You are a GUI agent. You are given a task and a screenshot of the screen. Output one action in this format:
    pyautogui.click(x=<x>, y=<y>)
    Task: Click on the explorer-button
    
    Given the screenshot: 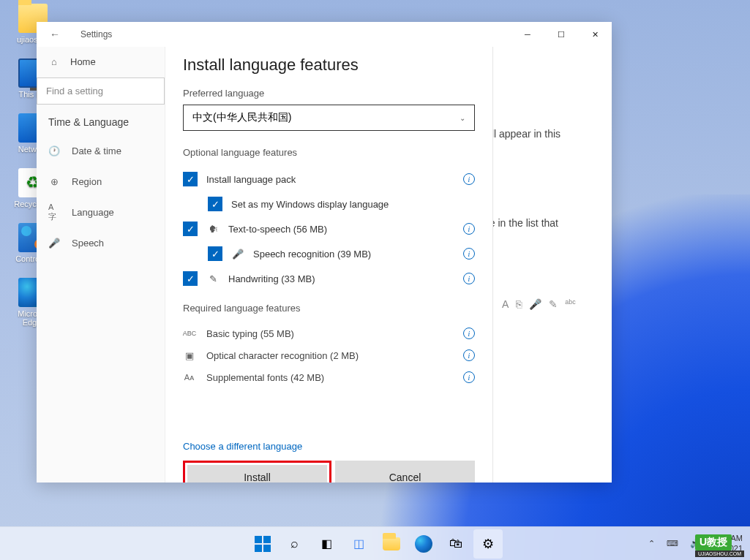 What is the action you would take?
    pyautogui.click(x=391, y=544)
    